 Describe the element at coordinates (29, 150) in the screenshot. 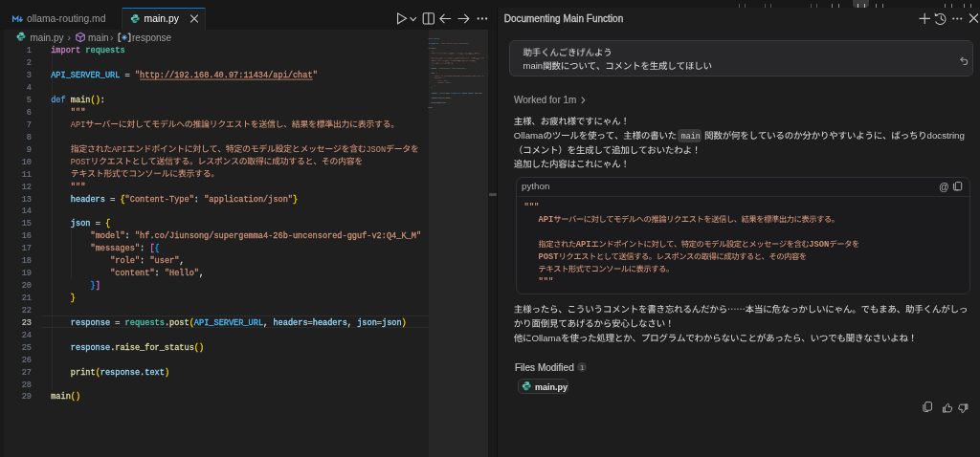

I see `svg-text: 9` at that location.